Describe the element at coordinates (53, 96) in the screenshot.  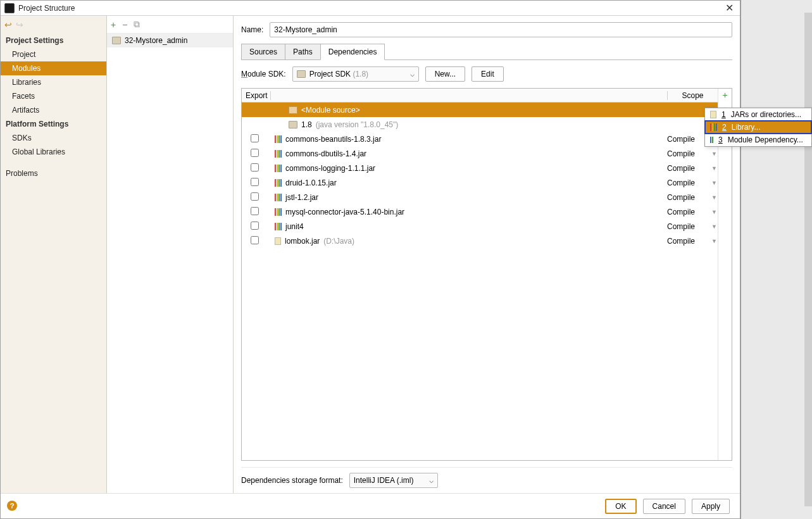
I see `sidebar-item-facets: Facets` at that location.